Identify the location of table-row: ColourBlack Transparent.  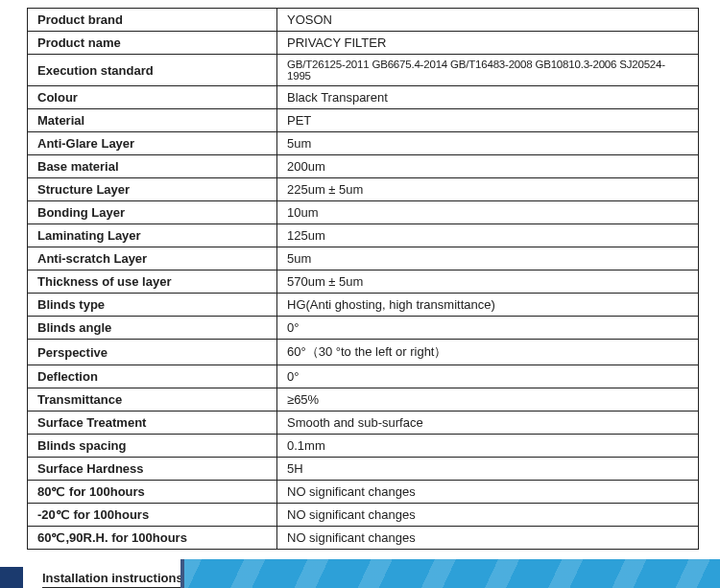
(363, 98).